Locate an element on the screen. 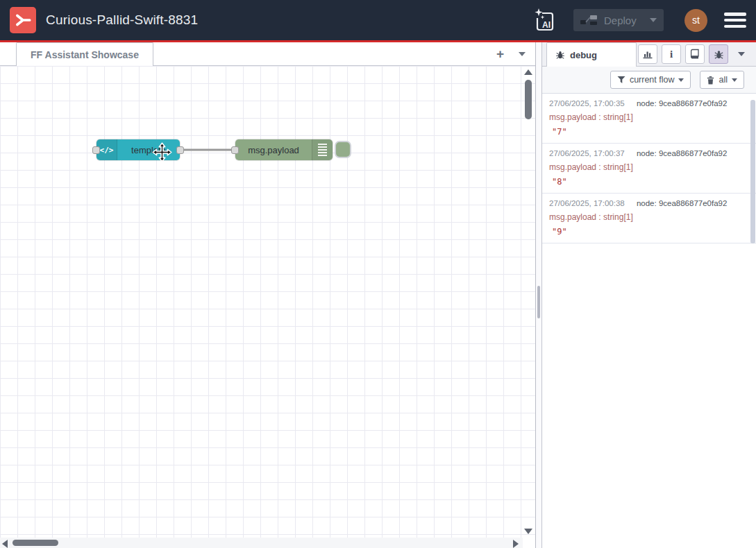  debug-filter-label: current flow is located at coordinates (653, 80).